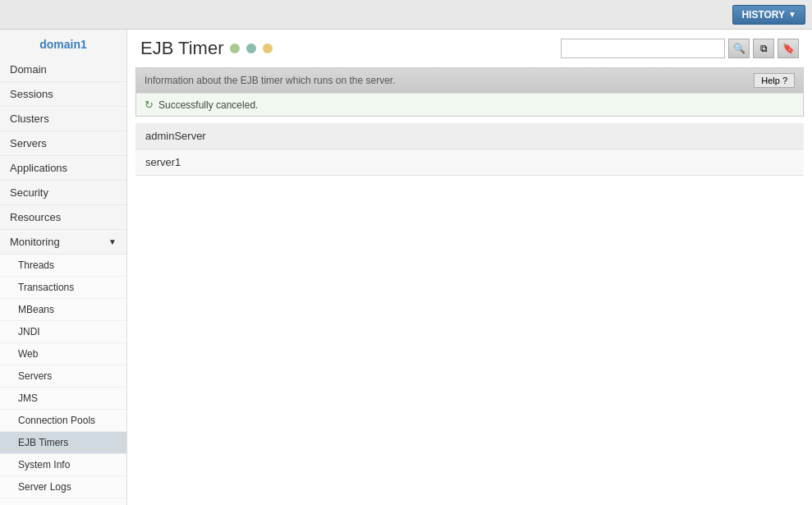 This screenshot has height=505, width=812. Describe the element at coordinates (788, 48) in the screenshot. I see `bookmark-icon: 🔖` at that location.